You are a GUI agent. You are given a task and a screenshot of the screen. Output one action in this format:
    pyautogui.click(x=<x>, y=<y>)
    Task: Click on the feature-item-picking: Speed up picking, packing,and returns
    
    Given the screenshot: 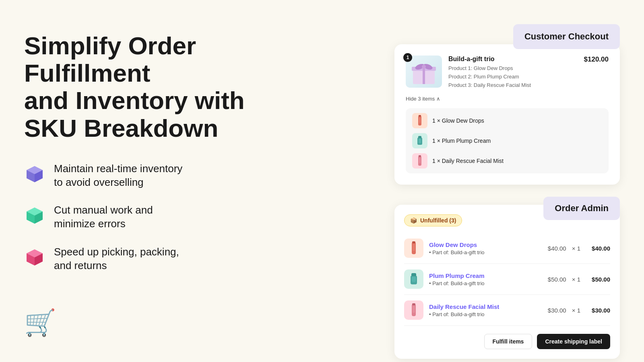 What is the action you would take?
    pyautogui.click(x=153, y=259)
    